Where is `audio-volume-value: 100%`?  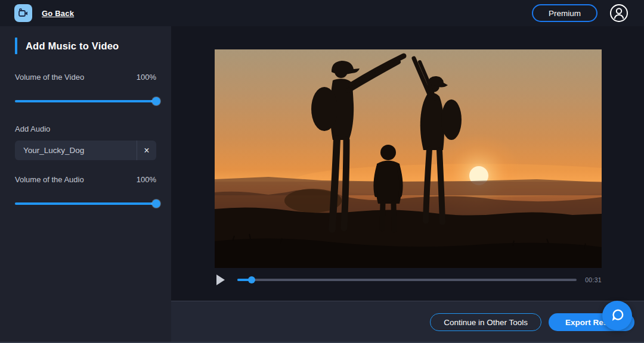
audio-volume-value: 100% is located at coordinates (147, 180).